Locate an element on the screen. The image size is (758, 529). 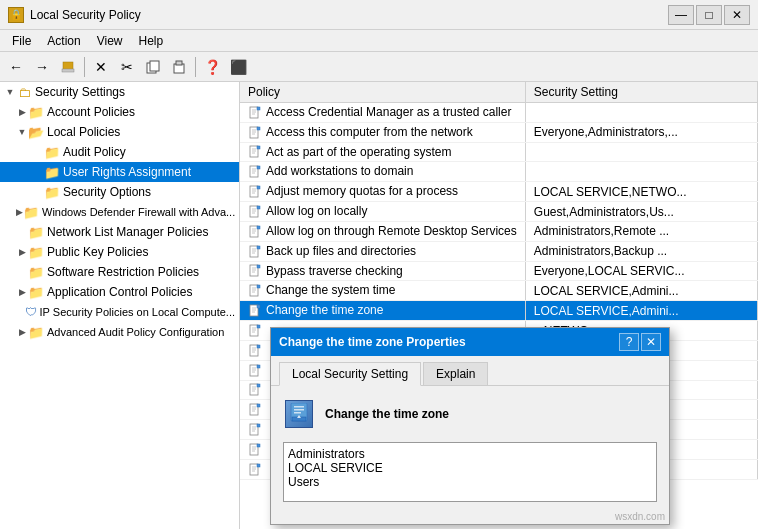
tree-arrow: ▶ is located at coordinates (22, 112).